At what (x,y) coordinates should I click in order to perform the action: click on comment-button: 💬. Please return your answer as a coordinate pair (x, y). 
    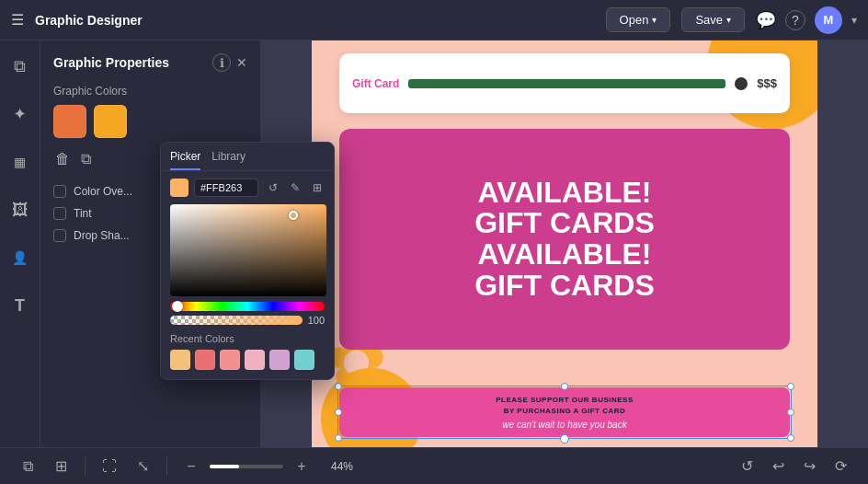
    Looking at the image, I should click on (766, 20).